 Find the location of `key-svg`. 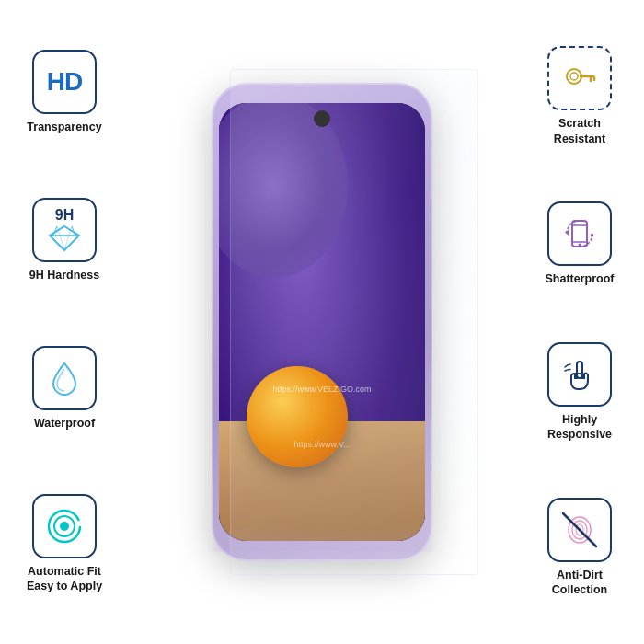

key-svg is located at coordinates (580, 78).